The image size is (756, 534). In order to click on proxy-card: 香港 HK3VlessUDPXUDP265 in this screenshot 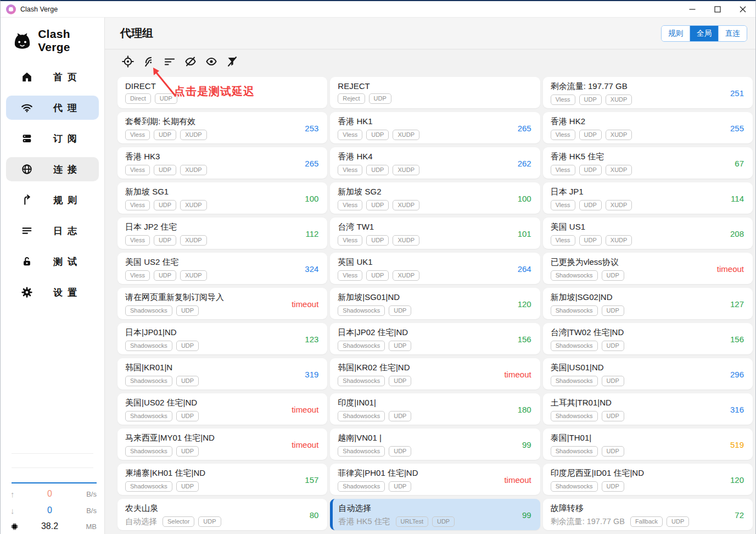, I will do `click(222, 163)`.